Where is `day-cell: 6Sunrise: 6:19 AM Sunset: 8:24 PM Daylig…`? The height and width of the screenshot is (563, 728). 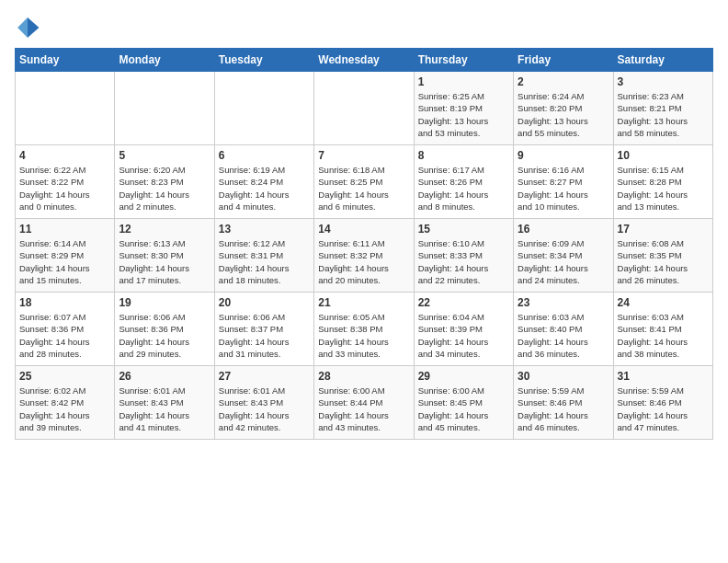 day-cell: 6Sunrise: 6:19 AM Sunset: 8:24 PM Daylig… is located at coordinates (264, 182).